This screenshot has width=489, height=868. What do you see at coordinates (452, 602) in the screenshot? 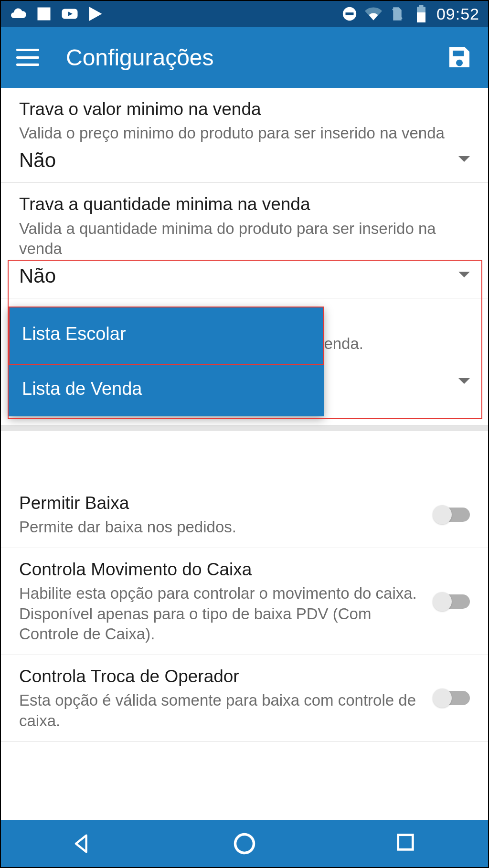
I see `toggle-controla-movimento` at bounding box center [452, 602].